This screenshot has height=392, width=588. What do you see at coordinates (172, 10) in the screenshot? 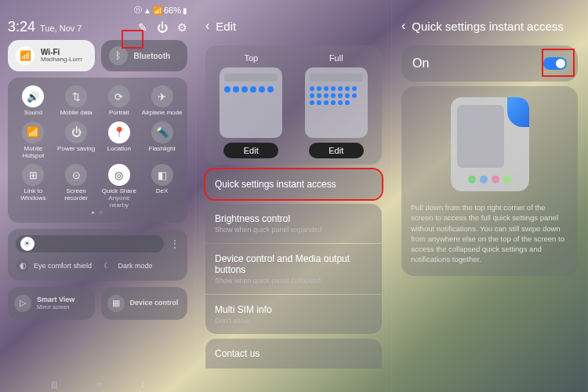
I see `battery-text: 66%` at bounding box center [172, 10].